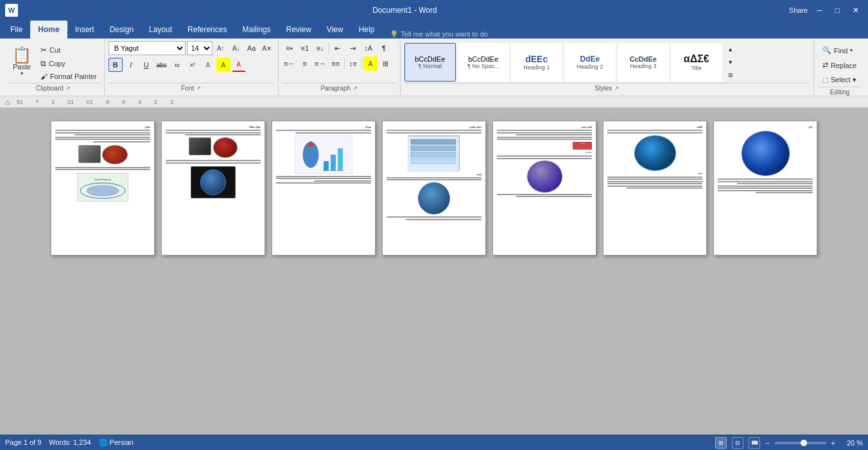 The width and height of the screenshot is (868, 450). What do you see at coordinates (851, 50) in the screenshot?
I see `find-dropdown-icon: ▾` at bounding box center [851, 50].